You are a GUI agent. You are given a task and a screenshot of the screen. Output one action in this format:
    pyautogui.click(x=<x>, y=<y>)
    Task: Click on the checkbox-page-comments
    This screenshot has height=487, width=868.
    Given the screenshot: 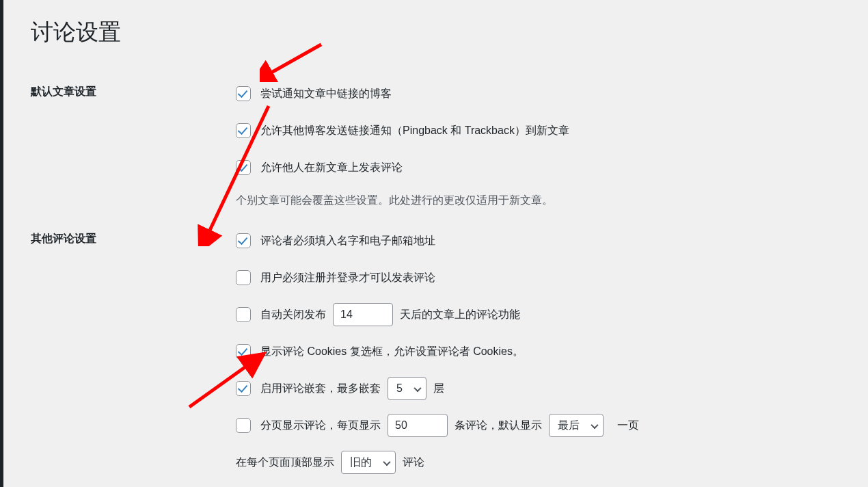 What is the action you would take?
    pyautogui.click(x=243, y=425)
    